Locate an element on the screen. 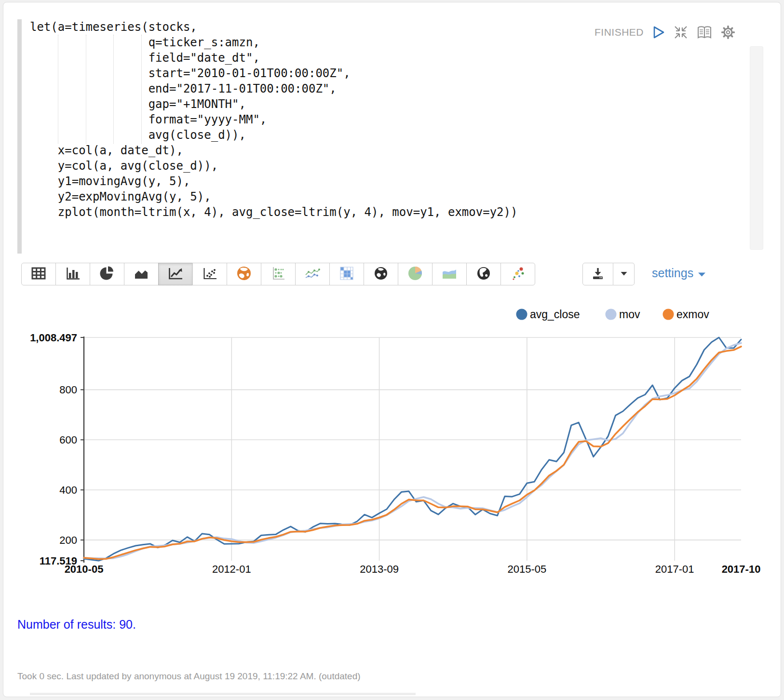  code-line: q=ticker_s:amzn, is located at coordinates (274, 42).